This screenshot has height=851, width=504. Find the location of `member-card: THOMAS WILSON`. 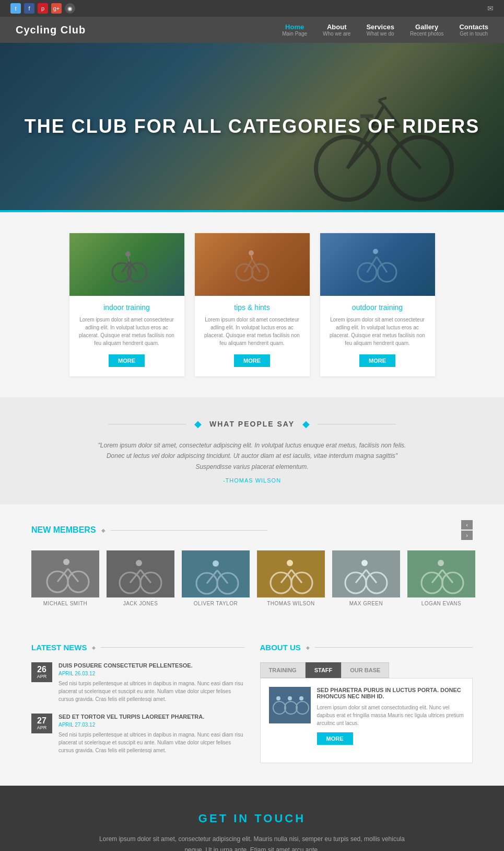

member-card: THOMAS WILSON is located at coordinates (291, 578).